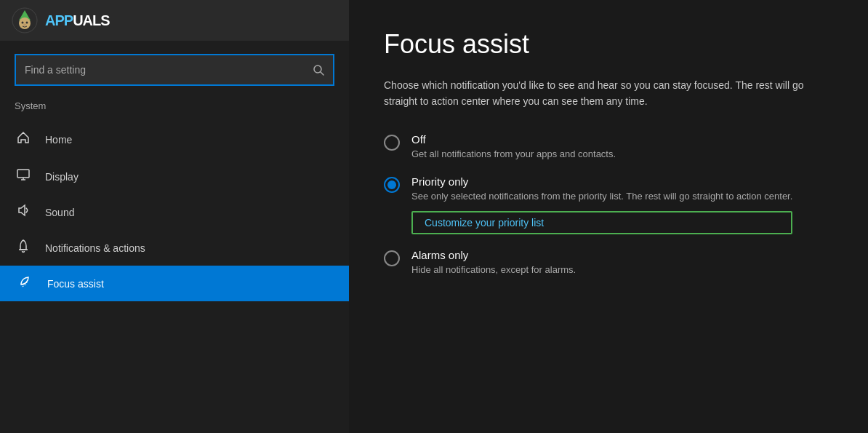 This screenshot has width=868, height=433. Describe the element at coordinates (392, 258) in the screenshot. I see `radio-alarms` at that location.